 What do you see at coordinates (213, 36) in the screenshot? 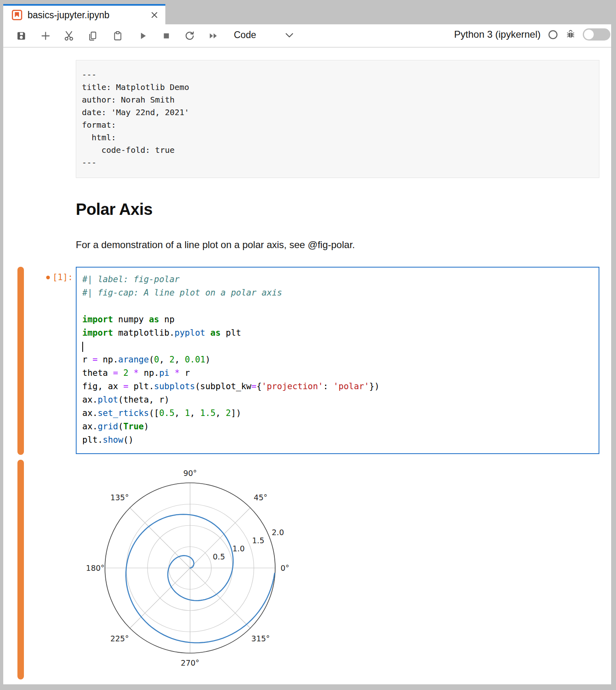
I see `fast-forward-icon` at bounding box center [213, 36].